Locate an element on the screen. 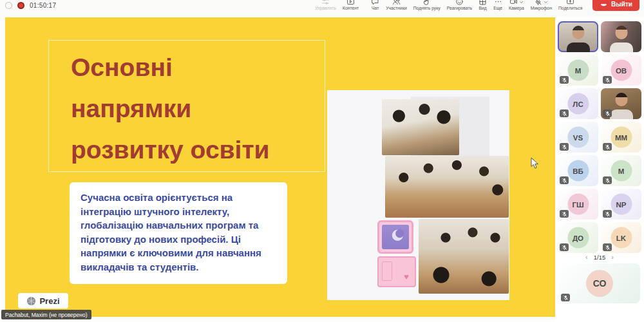  pager-prev-button: ‹ is located at coordinates (587, 257).